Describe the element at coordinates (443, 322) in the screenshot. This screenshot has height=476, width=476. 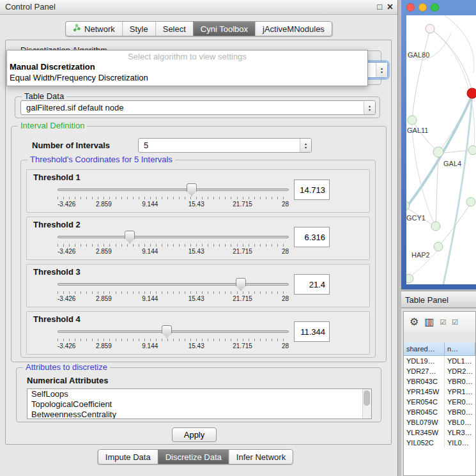
I see `select-all-icon: ☑` at that location.